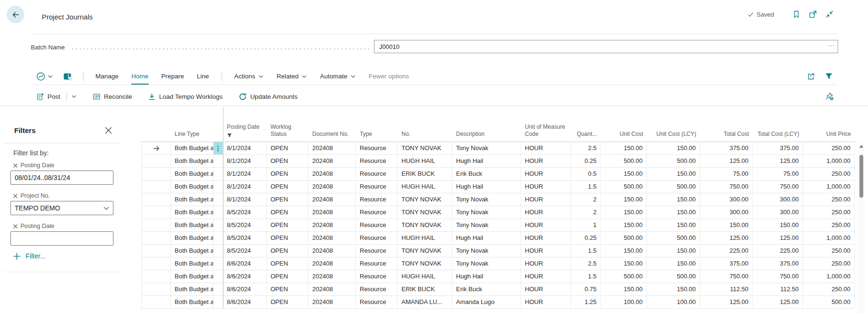 This screenshot has width=868, height=314. What do you see at coordinates (726, 124) in the screenshot?
I see `column-header-total-cost: Total Cost` at bounding box center [726, 124].